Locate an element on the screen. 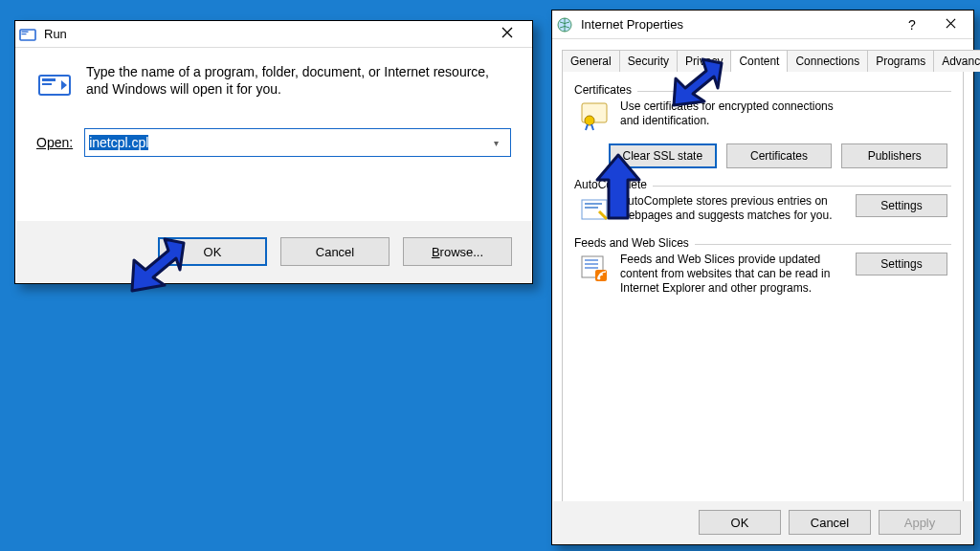 Image resolution: width=980 pixels, height=551 pixels. run-open-combobox: ▾ is located at coordinates (298, 143).